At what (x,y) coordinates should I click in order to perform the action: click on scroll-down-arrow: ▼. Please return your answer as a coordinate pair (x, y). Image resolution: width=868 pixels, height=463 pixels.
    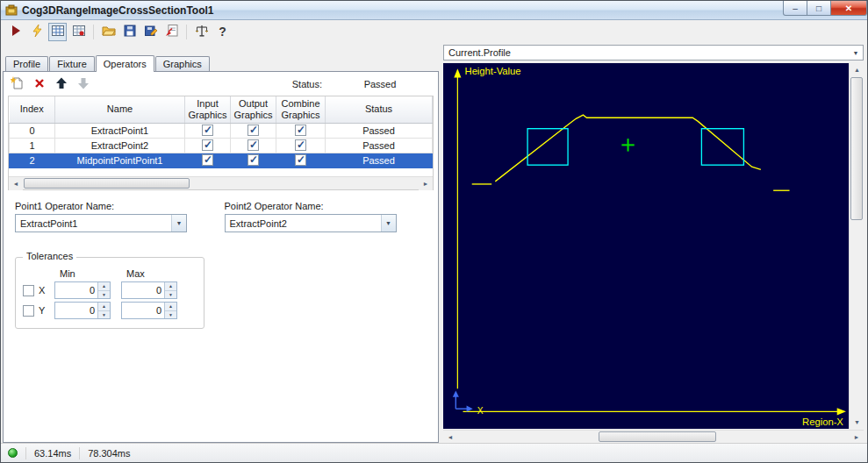
    Looking at the image, I should click on (857, 423).